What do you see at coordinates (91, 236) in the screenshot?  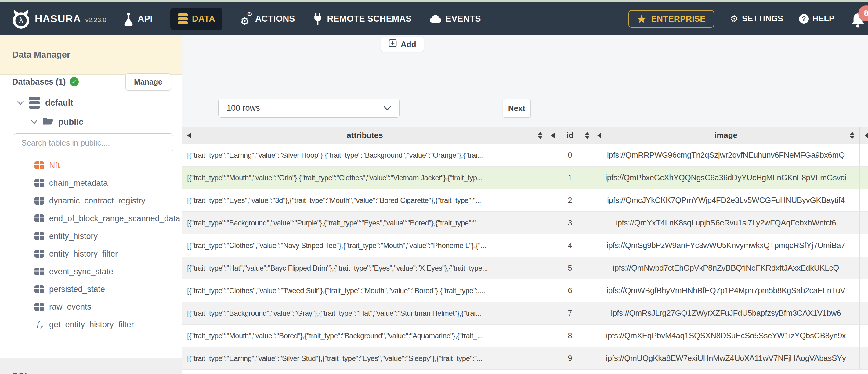 I see `sidebar-item-entity-history: entity_history` at bounding box center [91, 236].